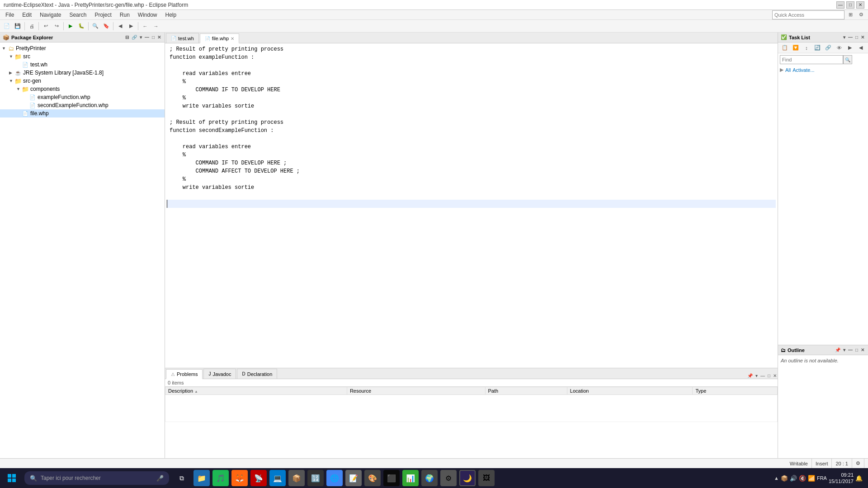  Describe the element at coordinates (788, 70) in the screenshot. I see `tasklist-all-link: All` at that location.